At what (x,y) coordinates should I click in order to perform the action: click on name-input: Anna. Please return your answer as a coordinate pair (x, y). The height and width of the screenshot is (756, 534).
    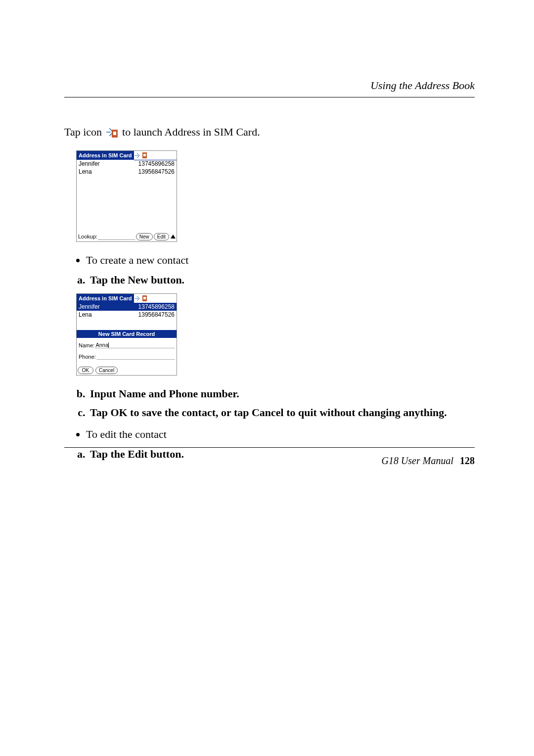
    Looking at the image, I should click on (135, 345).